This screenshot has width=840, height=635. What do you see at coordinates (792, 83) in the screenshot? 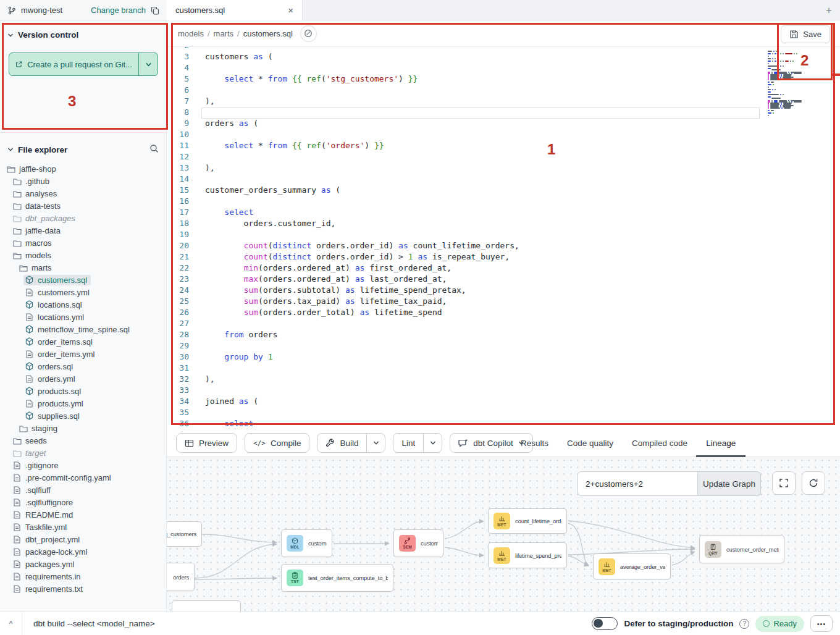
I see `editor-minimap` at bounding box center [792, 83].